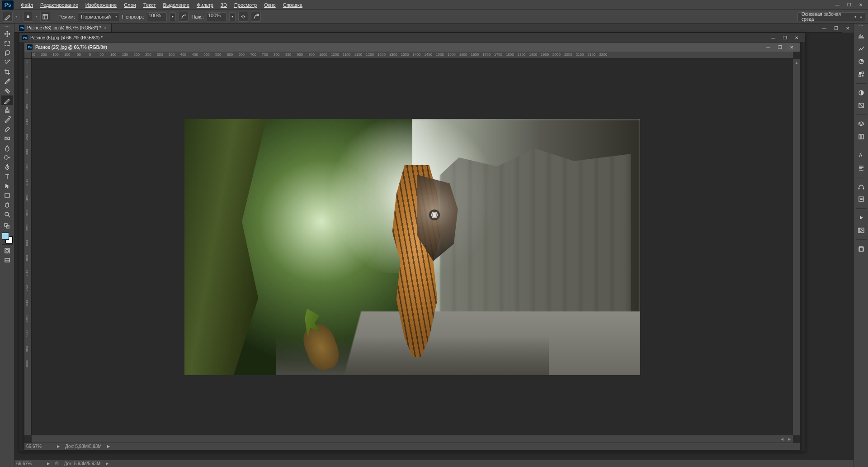  What do you see at coordinates (29, 463) in the screenshot?
I see `outer-zoom-level: 66,67%` at bounding box center [29, 463].